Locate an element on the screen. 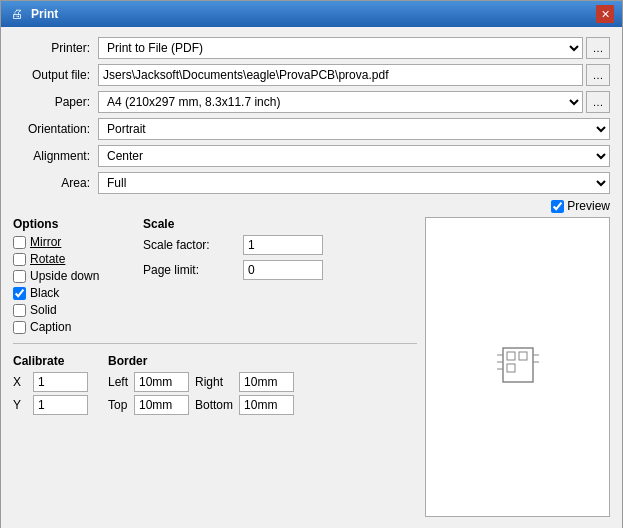 Image resolution: width=623 pixels, height=528 pixels. black-row: Black is located at coordinates (68, 293).